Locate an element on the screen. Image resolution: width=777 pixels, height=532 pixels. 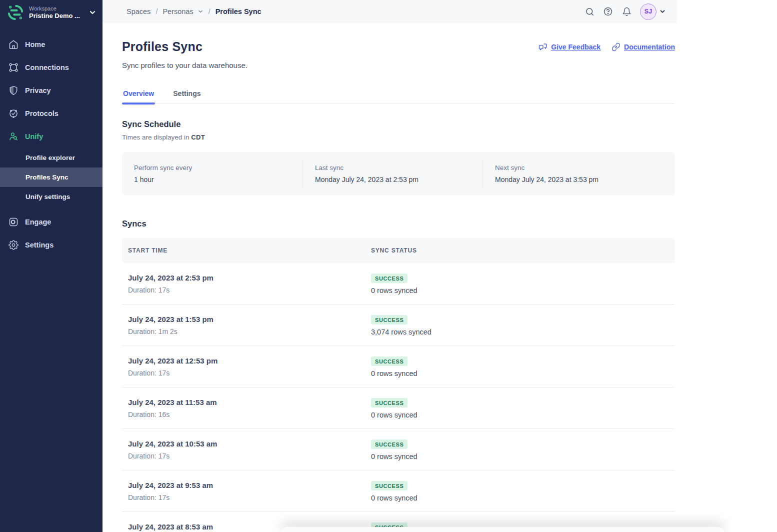
breadcrumb-spaces: Spaces is located at coordinates (138, 12).